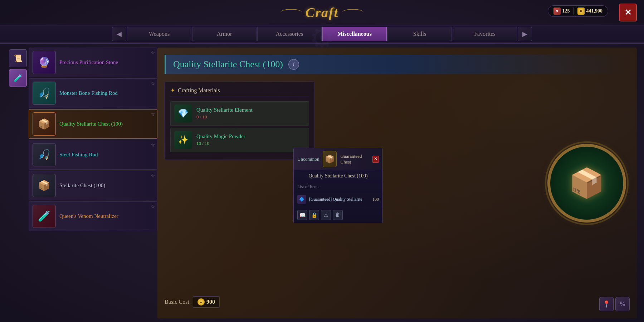 The width and height of the screenshot is (644, 322). Describe the element at coordinates (240, 113) in the screenshot. I see `material-item-0: 💎 Quality Stellarite Element 0 / 10` at that location.